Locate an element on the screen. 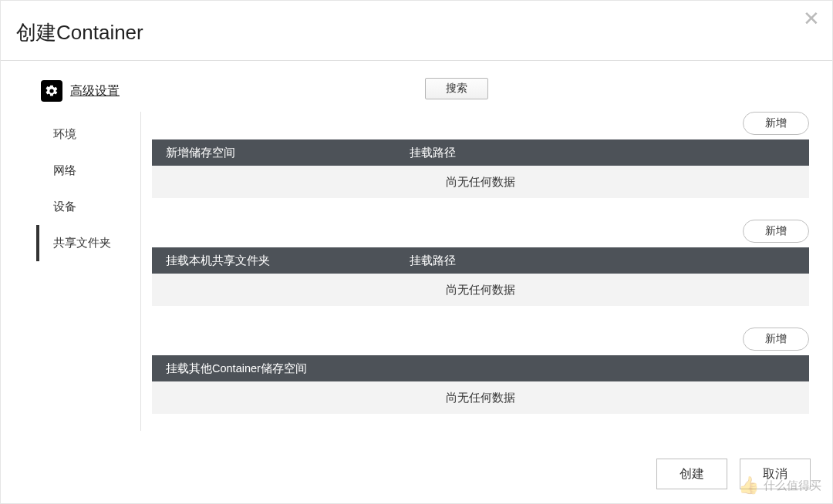  add-storage-button: 新增 is located at coordinates (776, 123).